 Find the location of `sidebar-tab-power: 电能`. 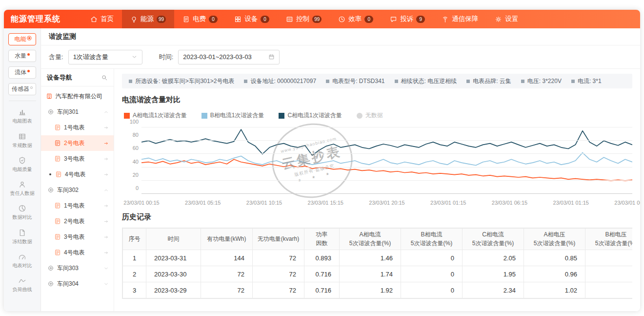

sidebar-tab-power: 电能 is located at coordinates (22, 39).